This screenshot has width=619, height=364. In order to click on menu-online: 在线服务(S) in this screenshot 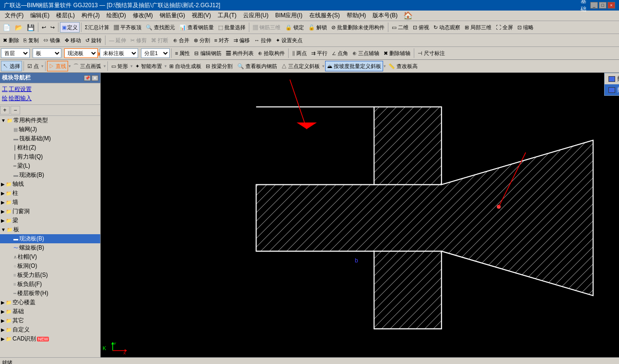, I will do `click(325, 15)`.